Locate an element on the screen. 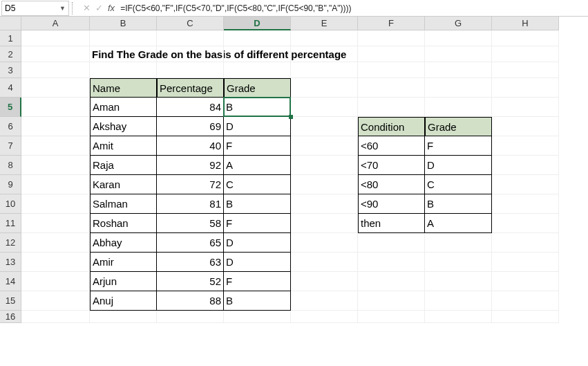 The height and width of the screenshot is (366, 588). col-header-E: E is located at coordinates (325, 24).